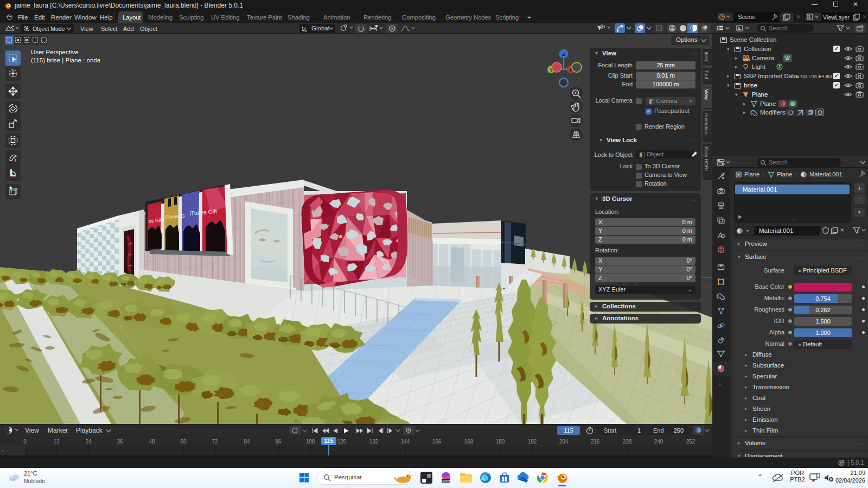  I want to click on svg-text: es Gift, so click(156, 220).